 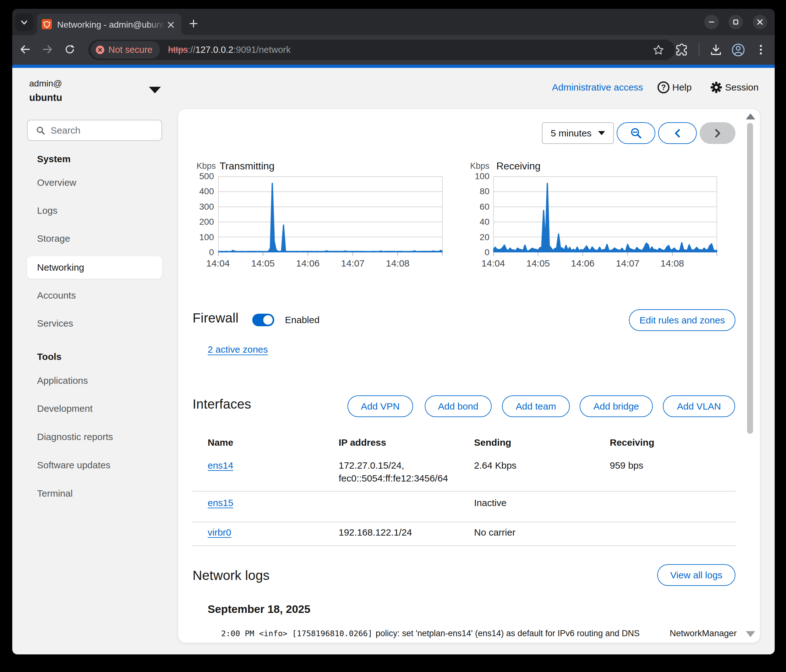 What do you see at coordinates (602, 133) in the screenshot?
I see `select-caret-icon` at bounding box center [602, 133].